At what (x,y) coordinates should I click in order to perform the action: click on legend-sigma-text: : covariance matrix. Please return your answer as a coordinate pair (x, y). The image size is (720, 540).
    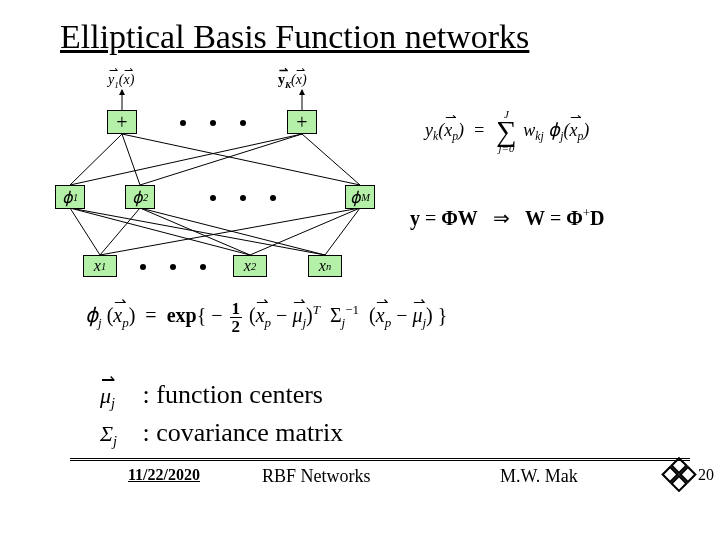
    Looking at the image, I should click on (244, 432).